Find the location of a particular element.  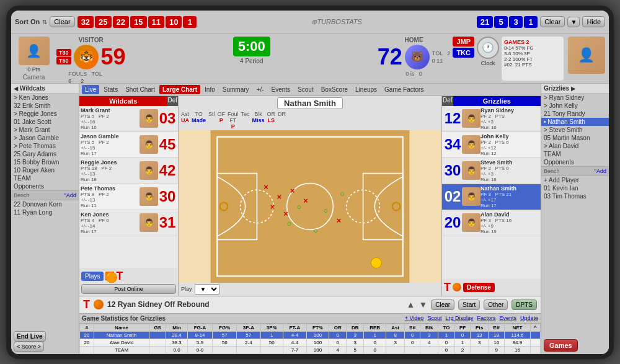

grizzlies-bench-kevin: 01 Kevin Ian is located at coordinates (575, 189).